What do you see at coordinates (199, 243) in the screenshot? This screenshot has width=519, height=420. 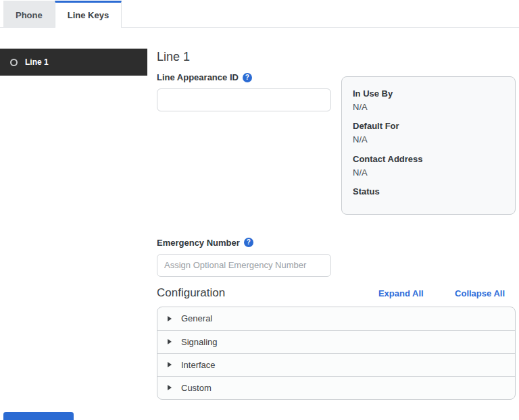 I see `emergency-number-label-text: Emergency Number` at bounding box center [199, 243].